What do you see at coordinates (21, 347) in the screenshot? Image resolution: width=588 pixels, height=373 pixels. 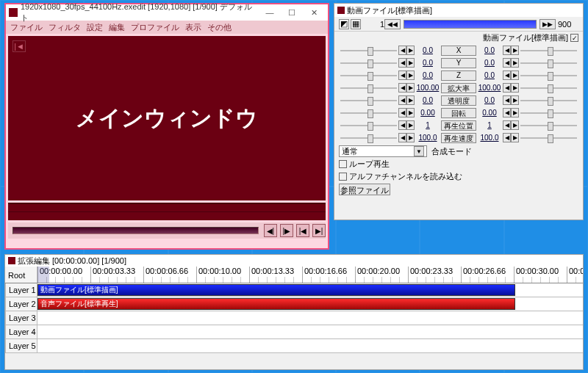 I see `layer-label: Layer 5` at bounding box center [21, 347].